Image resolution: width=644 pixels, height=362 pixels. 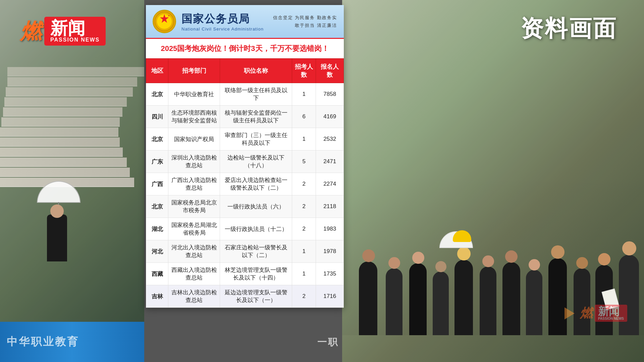 I want to click on logo-news-cn: 新闻, so click(x=75, y=28).